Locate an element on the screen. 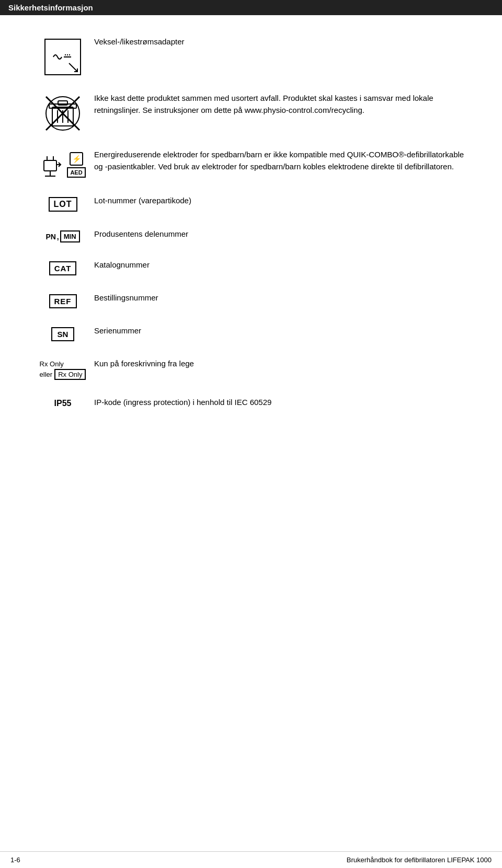  ref-symbol: REF is located at coordinates (63, 301).